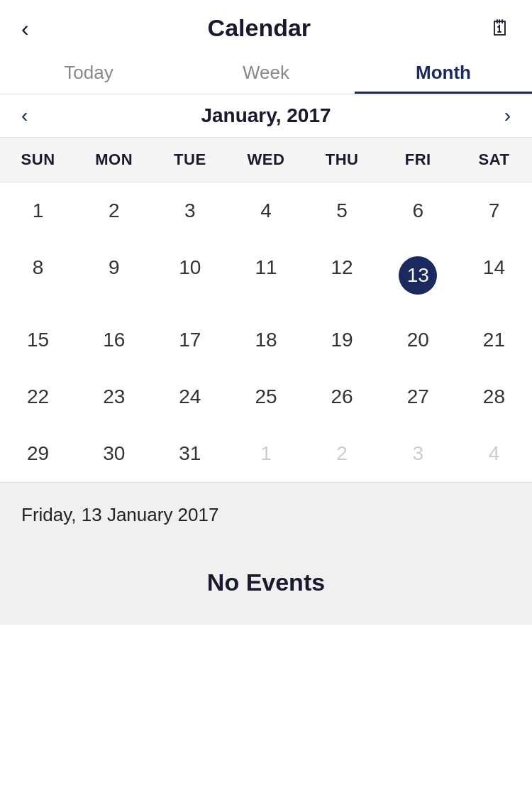  Describe the element at coordinates (266, 24) in the screenshot. I see `app-header: ‹ Calendar 🗓` at that location.